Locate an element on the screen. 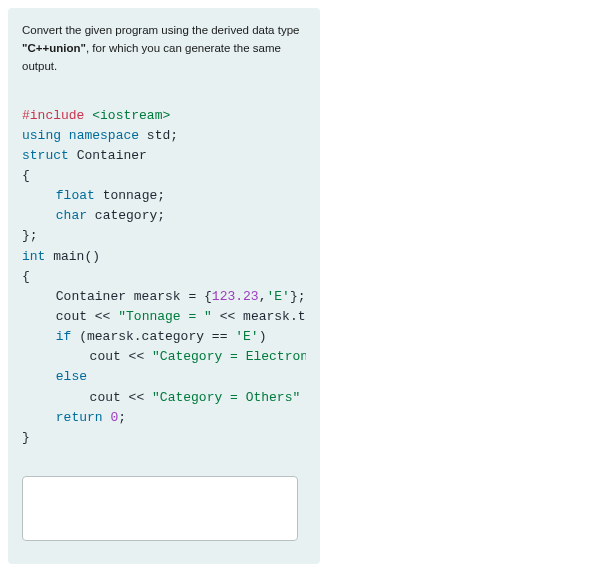 This screenshot has height=574, width=591. code-token: using is located at coordinates (42, 136).